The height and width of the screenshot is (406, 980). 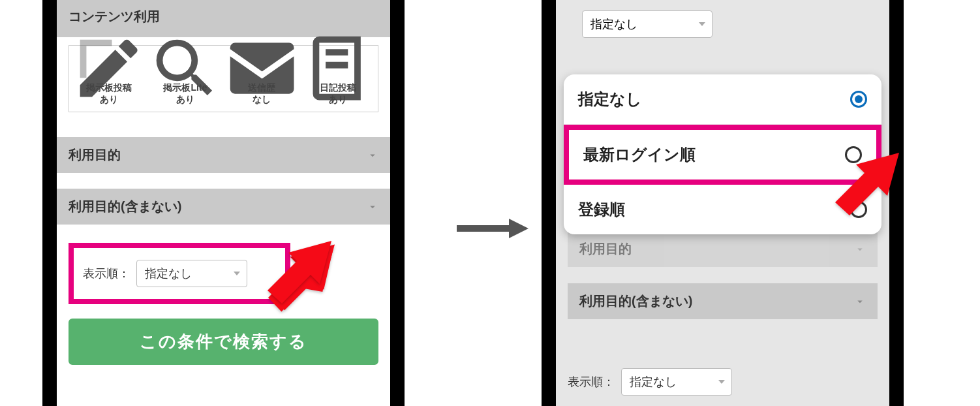 What do you see at coordinates (338, 80) in the screenshot?
I see `content-usage-item-diary-post: 日記投稿 あり` at bounding box center [338, 80].